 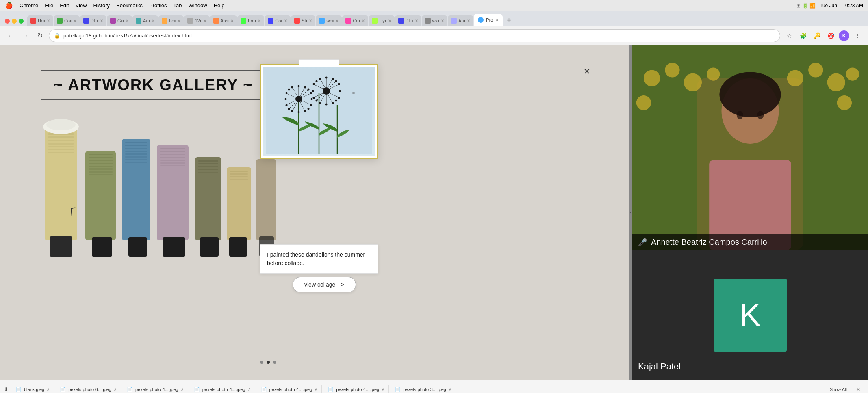 I want to click on menu-chrome: Chrome, so click(x=29, y=6).